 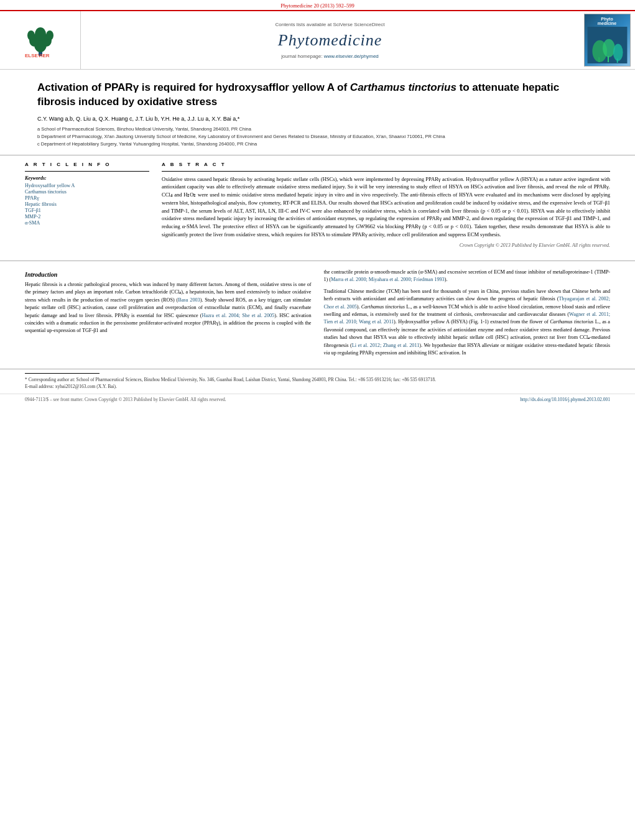 I want to click on keyword-7: α-SMA, so click(x=87, y=223).